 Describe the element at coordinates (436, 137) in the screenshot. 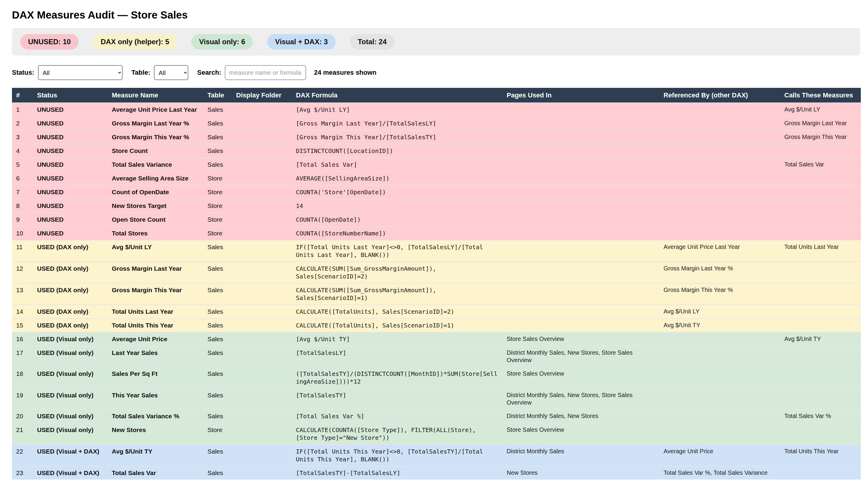

I see `table-row: 3UNUSEDGross Margin This Year %Sales[Gro…` at that location.